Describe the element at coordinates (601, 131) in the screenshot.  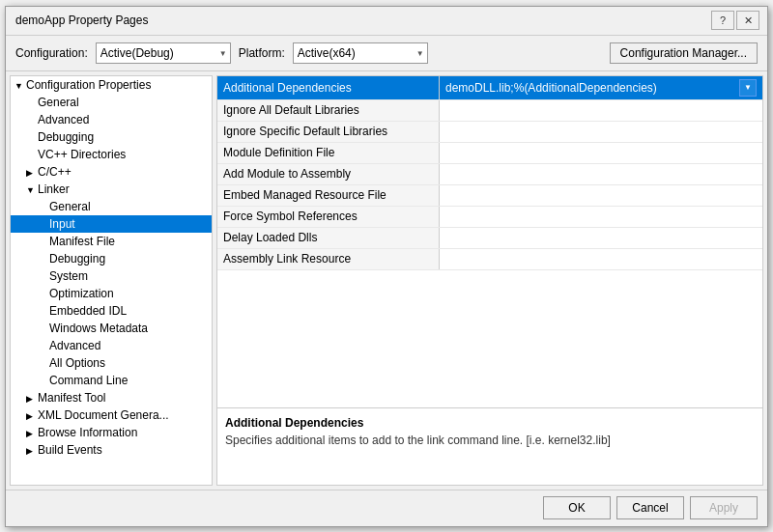
I see `prop-value-ignore-specific` at that location.